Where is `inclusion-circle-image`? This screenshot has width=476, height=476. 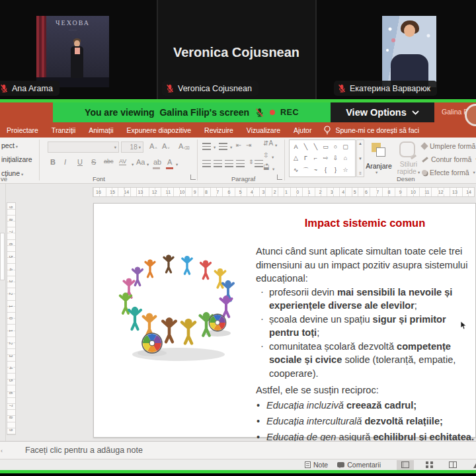 inclusion-circle-image is located at coordinates (178, 311).